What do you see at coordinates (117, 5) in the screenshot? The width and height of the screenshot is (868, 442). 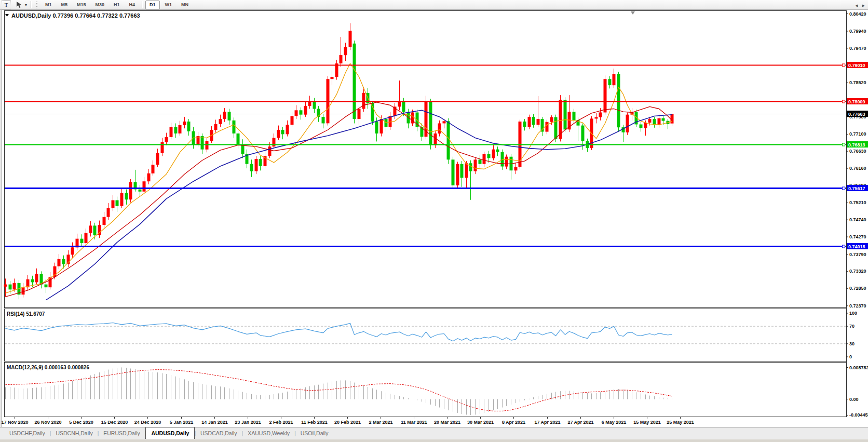 I see `timeframe-button-h1: H1` at bounding box center [117, 5].